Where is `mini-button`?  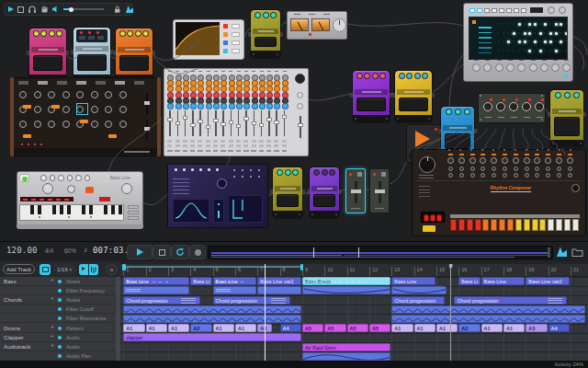 mini-button is located at coordinates (384, 175).